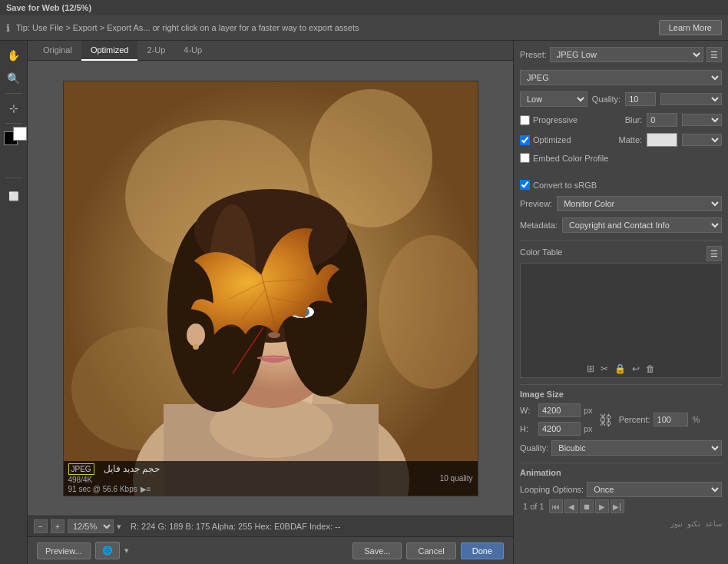 This screenshot has height=564, width=728. I want to click on embed-color-row: Embed Color Profile, so click(620, 158).